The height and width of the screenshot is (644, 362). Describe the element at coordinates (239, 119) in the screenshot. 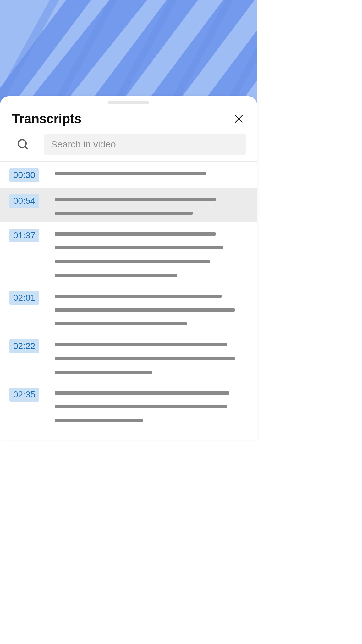

I see `close-button` at that location.